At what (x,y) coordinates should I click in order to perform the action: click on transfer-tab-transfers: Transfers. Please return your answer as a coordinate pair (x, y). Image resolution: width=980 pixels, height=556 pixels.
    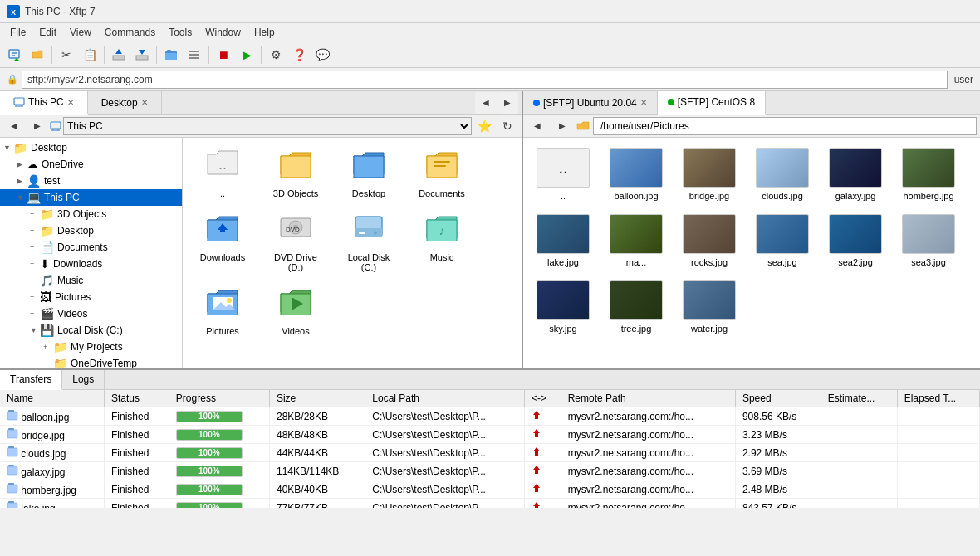
    Looking at the image, I should click on (32, 380).